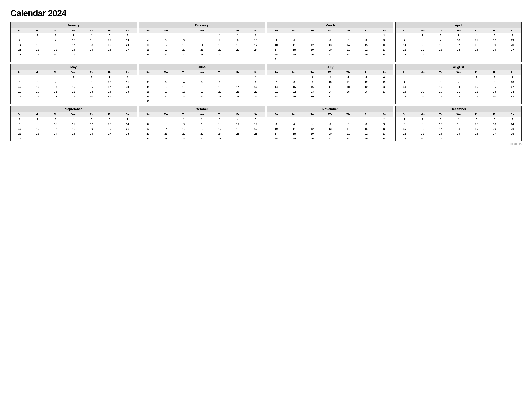  What do you see at coordinates (56, 134) in the screenshot?
I see `calendar-day: 24` at bounding box center [56, 134].